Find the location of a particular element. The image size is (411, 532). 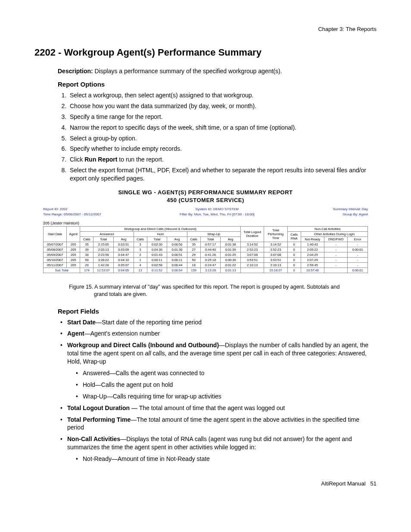

list-item: Answered—Calls the agent was connected t… is located at coordinates (230, 373).